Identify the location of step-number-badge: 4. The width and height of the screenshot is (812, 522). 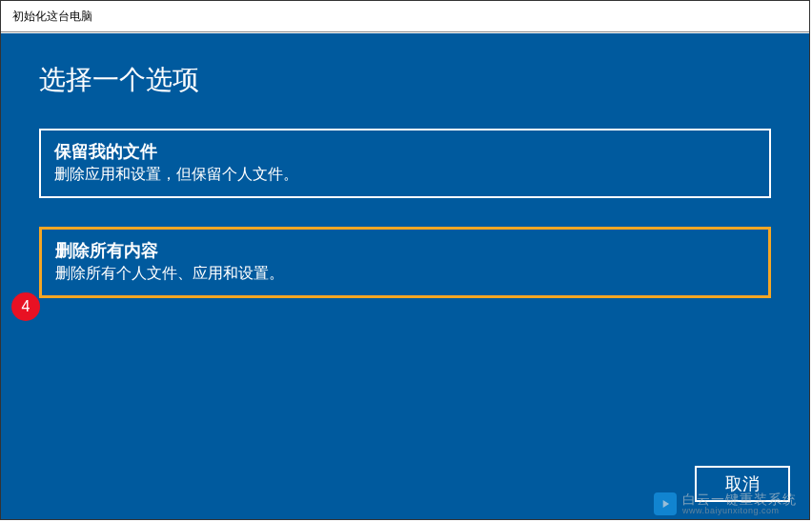
(26, 307).